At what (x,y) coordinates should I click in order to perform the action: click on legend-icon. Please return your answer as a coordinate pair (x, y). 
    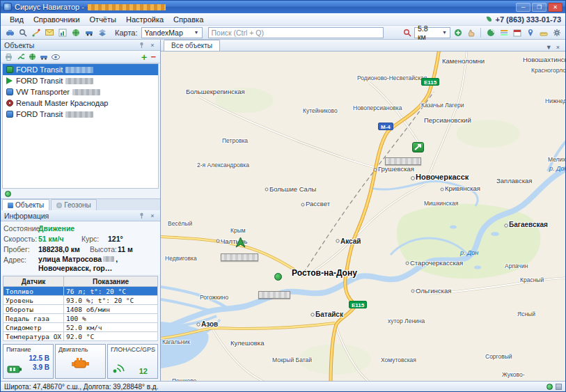
    Looking at the image, I should click on (504, 33).